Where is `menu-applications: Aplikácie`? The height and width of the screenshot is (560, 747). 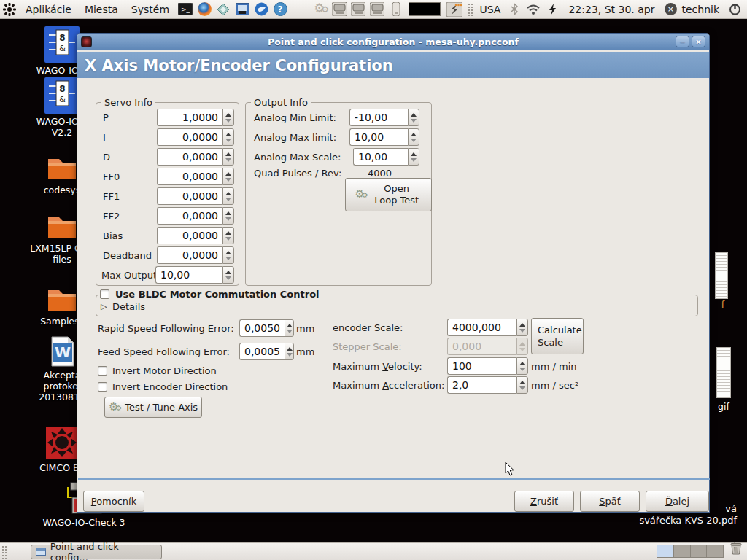 menu-applications: Aplikácie is located at coordinates (48, 9).